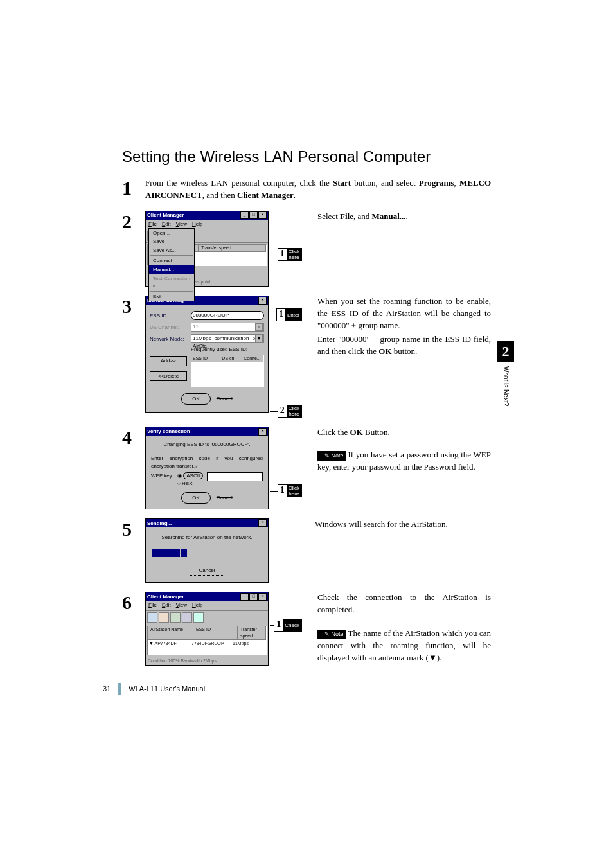  Describe the element at coordinates (171, 633) in the screenshot. I see `col-name: AirStation Name` at that location.